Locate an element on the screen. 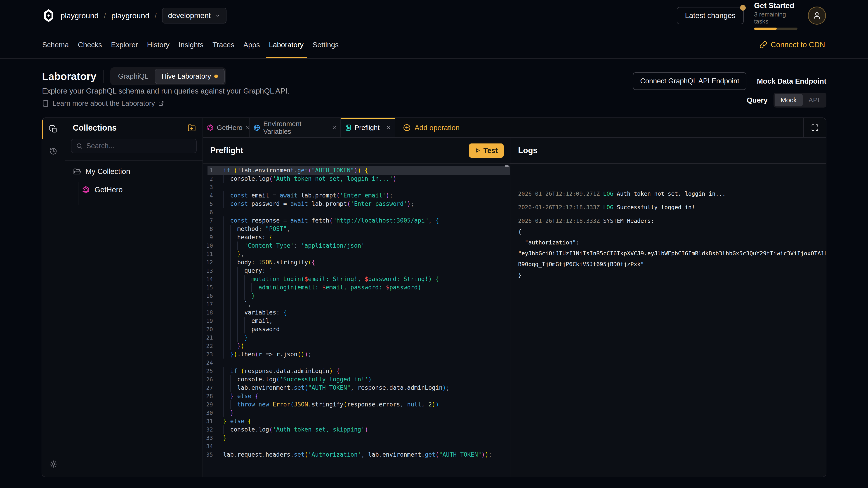 This screenshot has width=868, height=488. logs-header: Logs is located at coordinates (668, 151).